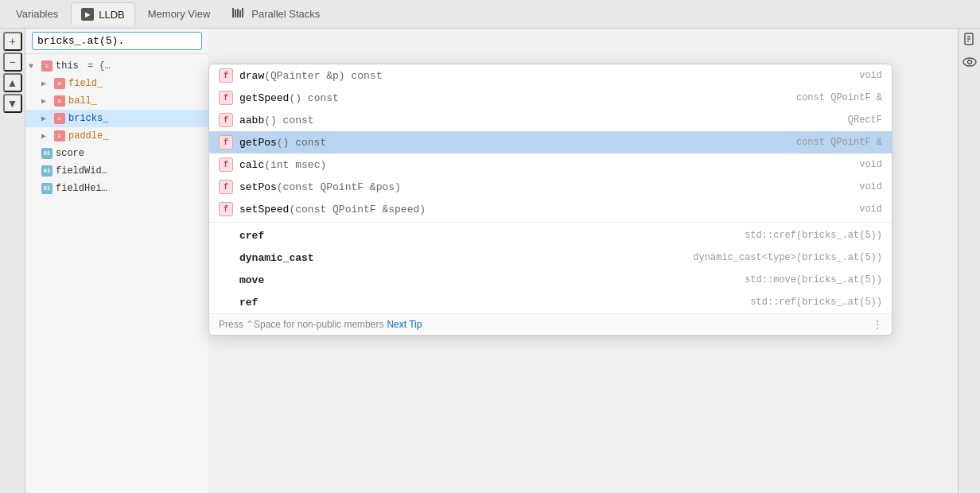 The height and width of the screenshot is (493, 980). What do you see at coordinates (117, 101) in the screenshot?
I see `tree-item-ball: ▶ ≡ ball_` at bounding box center [117, 101].